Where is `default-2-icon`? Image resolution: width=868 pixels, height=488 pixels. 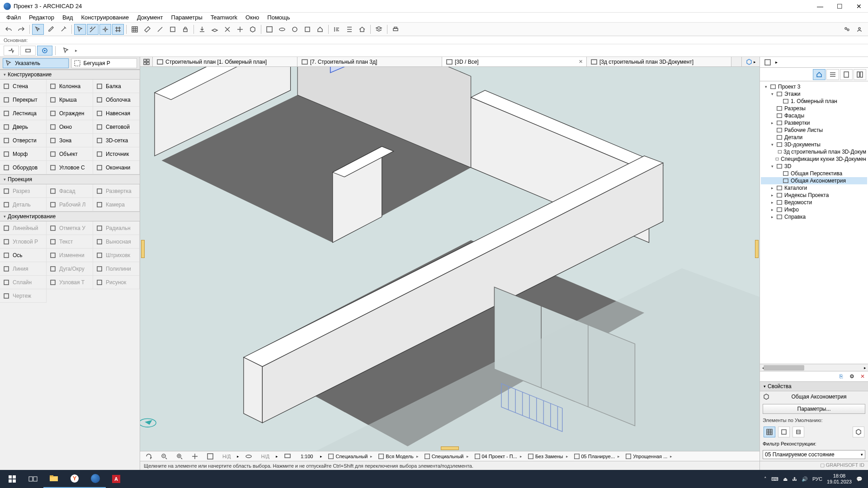
default-2-icon is located at coordinates (784, 432).